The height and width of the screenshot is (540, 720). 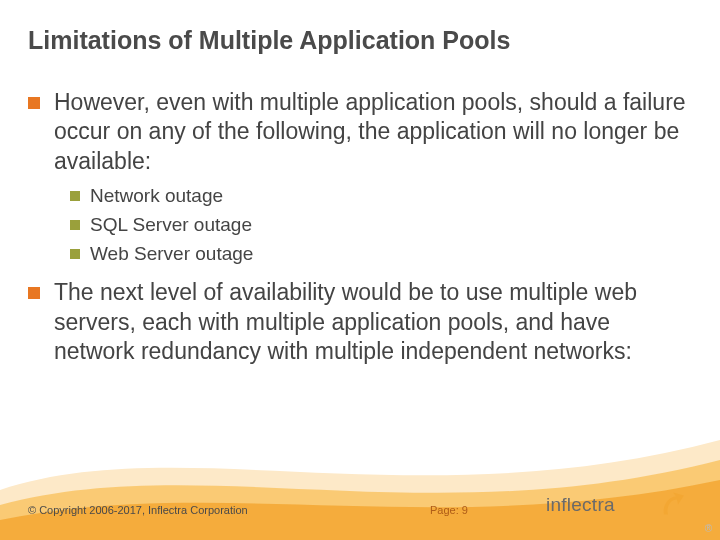 What do you see at coordinates (674, 504) in the screenshot?
I see `logo-arrow-icon` at bounding box center [674, 504].